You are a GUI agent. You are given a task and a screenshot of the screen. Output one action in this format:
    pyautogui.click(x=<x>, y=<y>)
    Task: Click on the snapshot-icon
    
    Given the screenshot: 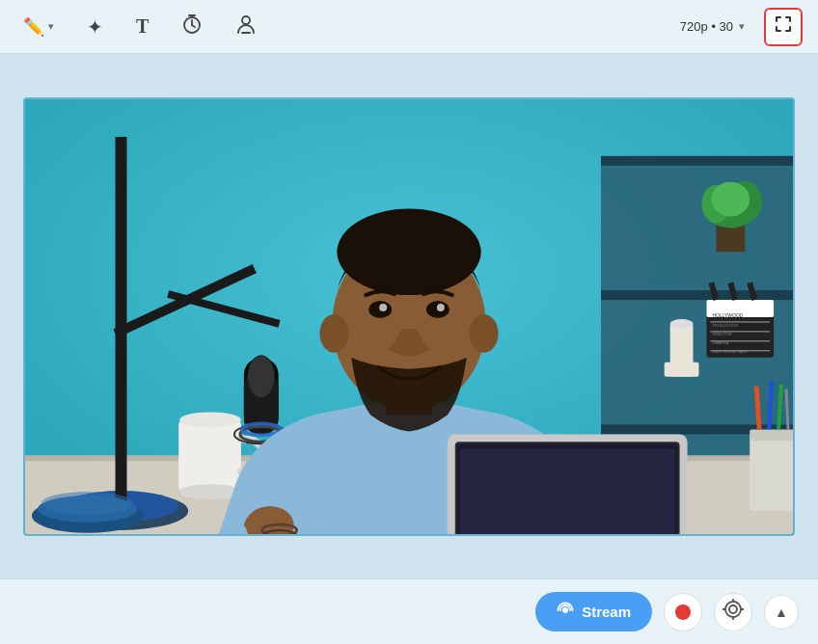 What is the action you would take?
    pyautogui.click(x=733, y=611)
    